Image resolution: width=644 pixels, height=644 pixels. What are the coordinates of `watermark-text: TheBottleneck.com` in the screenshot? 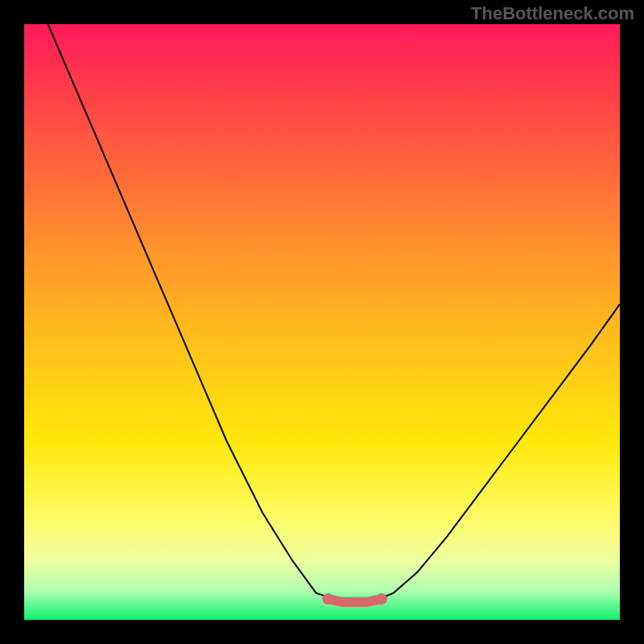 It's located at (552, 14).